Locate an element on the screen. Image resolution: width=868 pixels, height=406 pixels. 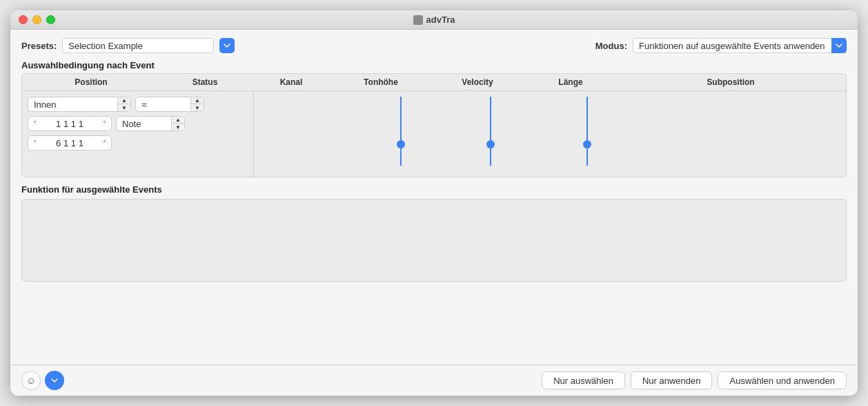
note-arrows: ▲ ▼ is located at coordinates (178, 124).